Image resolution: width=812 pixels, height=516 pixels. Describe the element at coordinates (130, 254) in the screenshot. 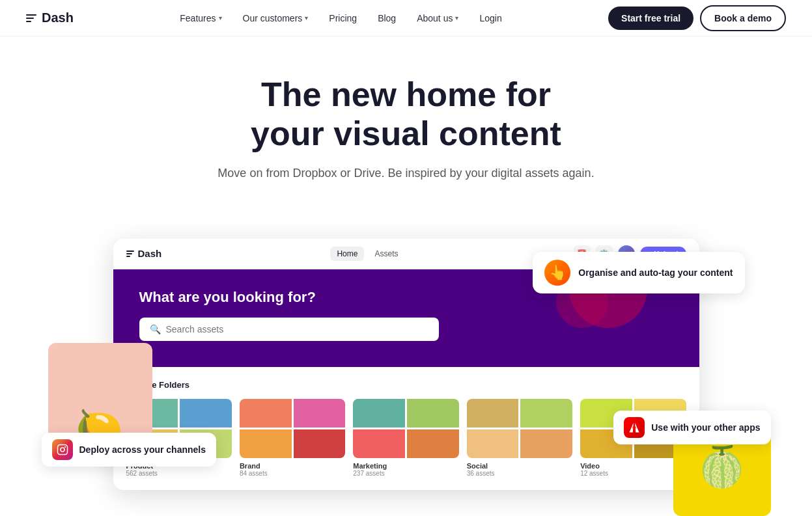

I see `dash-mini-logo-icon` at that location.